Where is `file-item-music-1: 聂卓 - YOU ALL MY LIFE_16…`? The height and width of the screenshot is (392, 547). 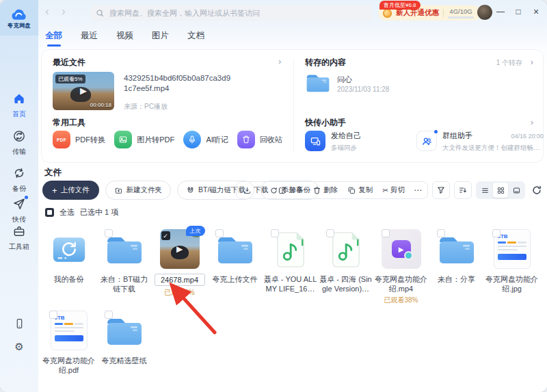 file-item-music-1: 聂卓 - YOU ALL MY LIFE_16… is located at coordinates (290, 264).